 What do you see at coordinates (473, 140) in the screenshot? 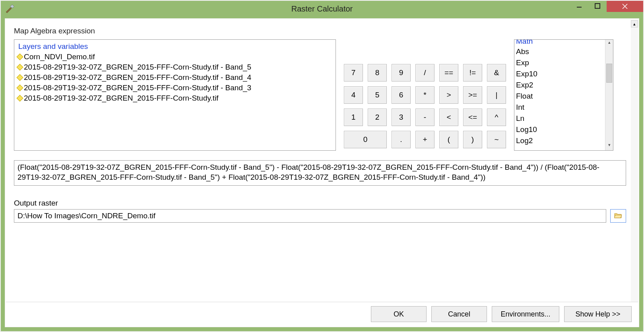
I see `key-rparen: )` at bounding box center [473, 140].